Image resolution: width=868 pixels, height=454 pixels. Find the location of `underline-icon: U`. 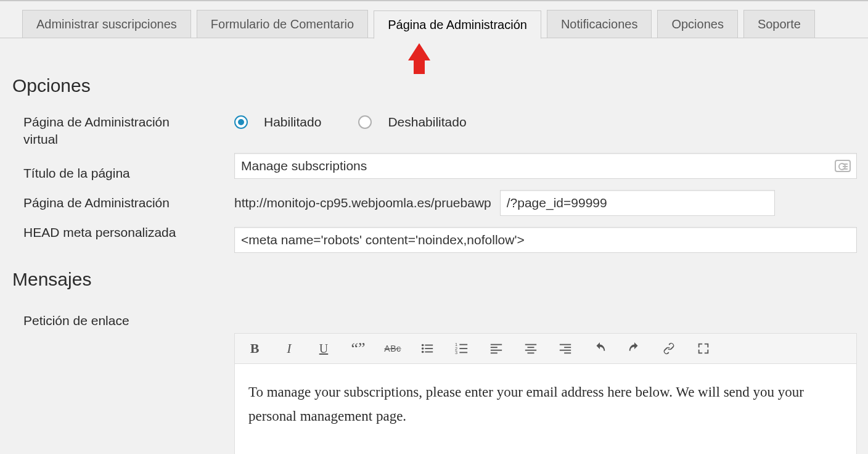

underline-icon: U is located at coordinates (324, 349).